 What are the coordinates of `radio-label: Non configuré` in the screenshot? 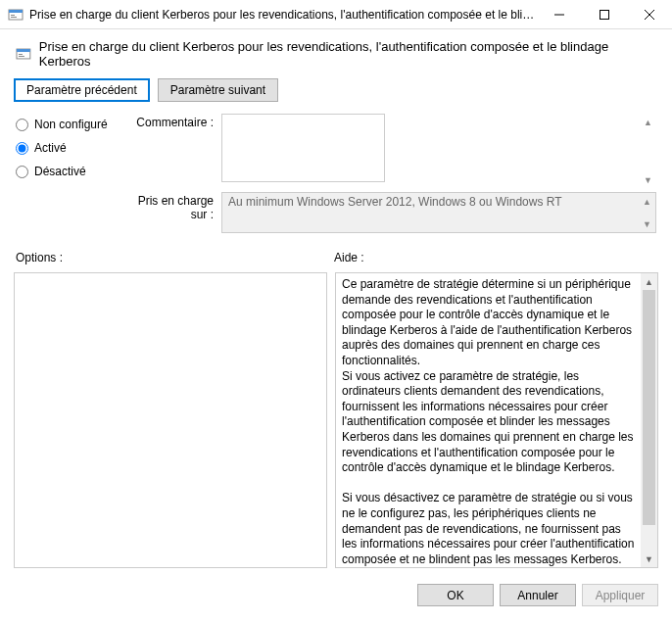 It's located at (71, 124).